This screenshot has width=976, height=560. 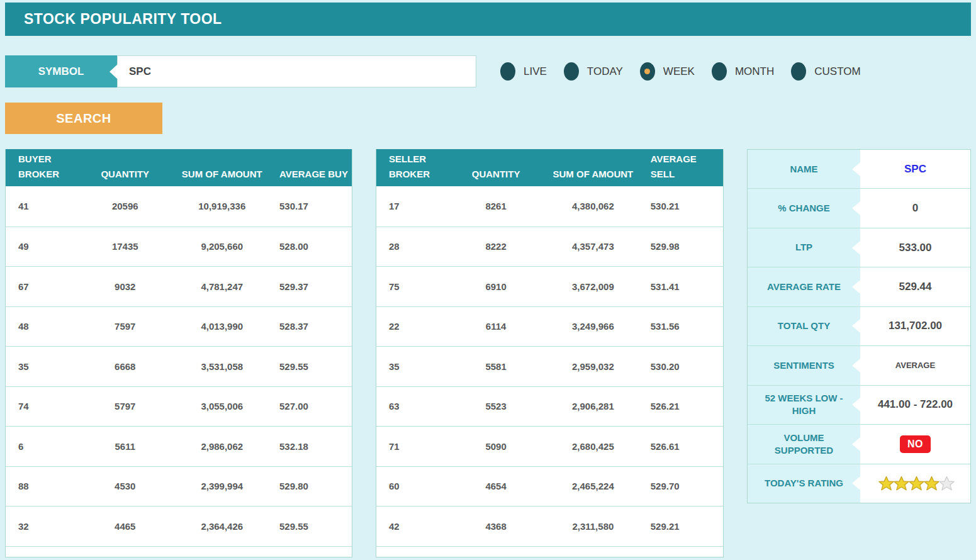 I want to click on seller-cell: 531.56, so click(x=685, y=326).